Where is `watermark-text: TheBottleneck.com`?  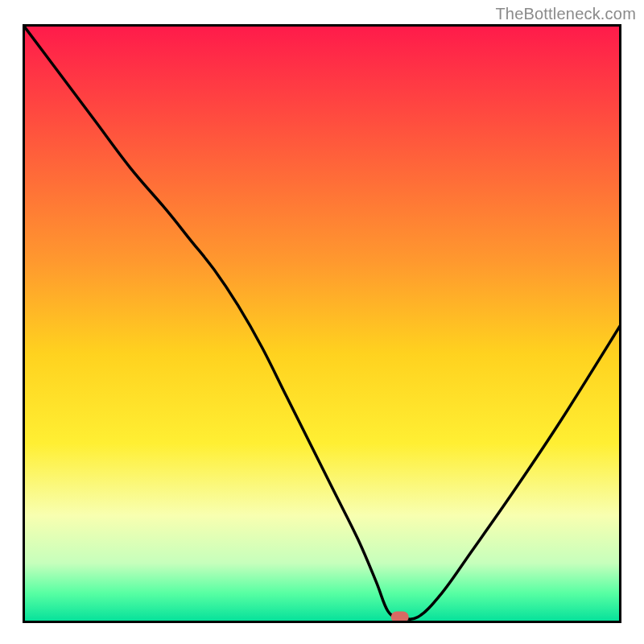 watermark-text: TheBottleneck.com is located at coordinates (565, 14).